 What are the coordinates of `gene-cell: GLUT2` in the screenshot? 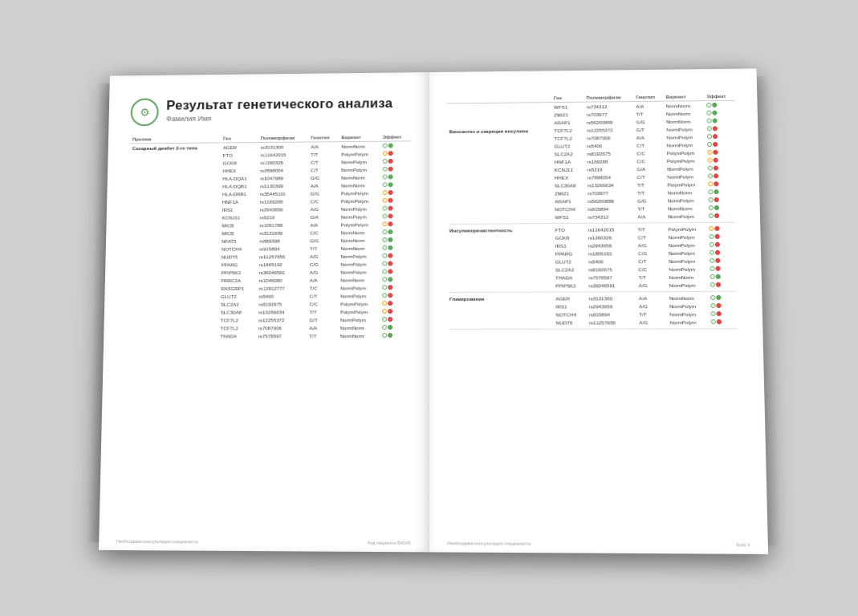 It's located at (238, 296).